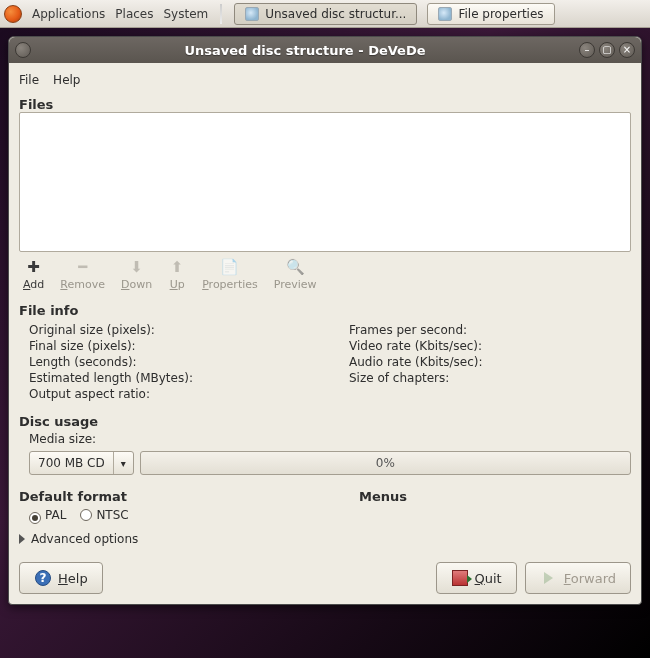 This screenshot has width=650, height=658. I want to click on vrate-label: Video rate (Kbits/sec):, so click(490, 346).